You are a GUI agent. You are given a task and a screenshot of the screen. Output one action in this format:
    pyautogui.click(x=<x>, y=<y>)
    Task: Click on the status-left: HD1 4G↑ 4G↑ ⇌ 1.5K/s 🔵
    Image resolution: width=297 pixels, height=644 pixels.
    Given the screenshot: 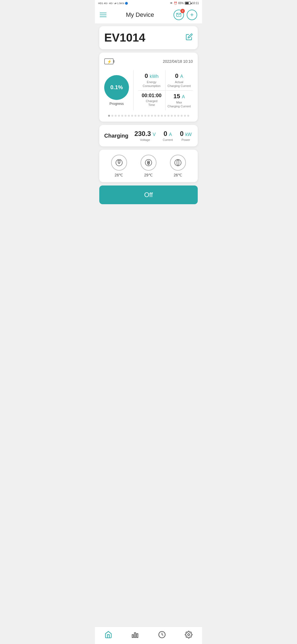 What is the action you would take?
    pyautogui.click(x=113, y=3)
    